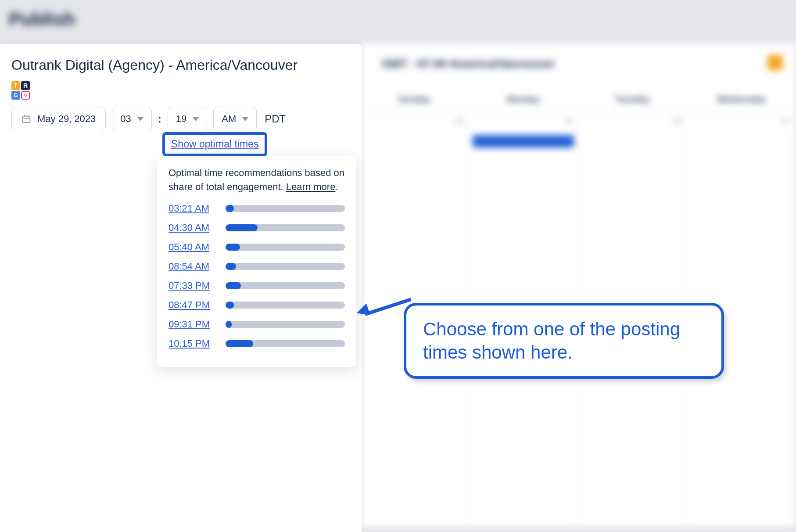  I want to click on calendar-badge-icon, so click(775, 62).